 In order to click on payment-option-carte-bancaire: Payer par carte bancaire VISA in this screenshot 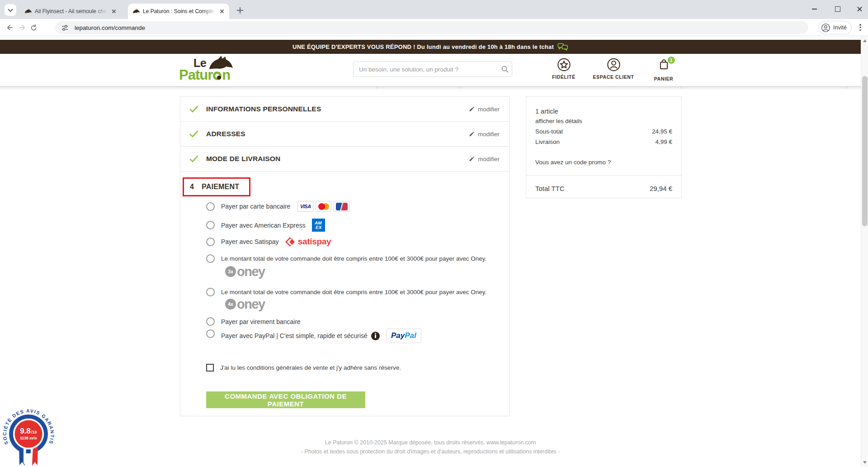, I will do `click(278, 206)`.